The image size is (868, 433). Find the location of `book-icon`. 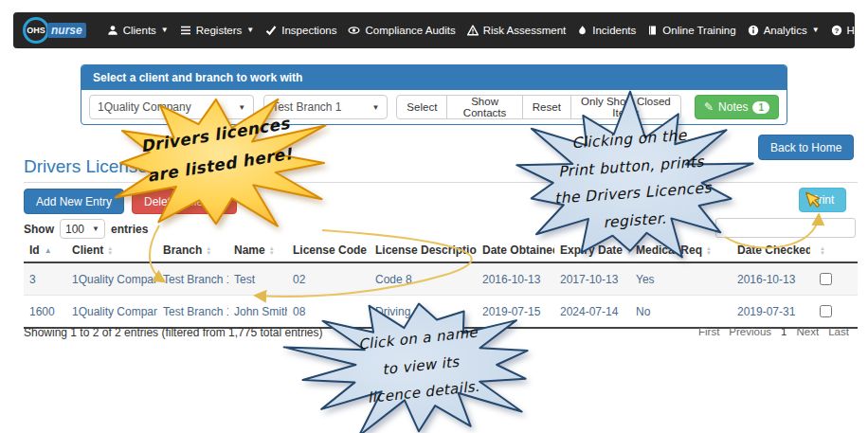

book-icon is located at coordinates (652, 30).